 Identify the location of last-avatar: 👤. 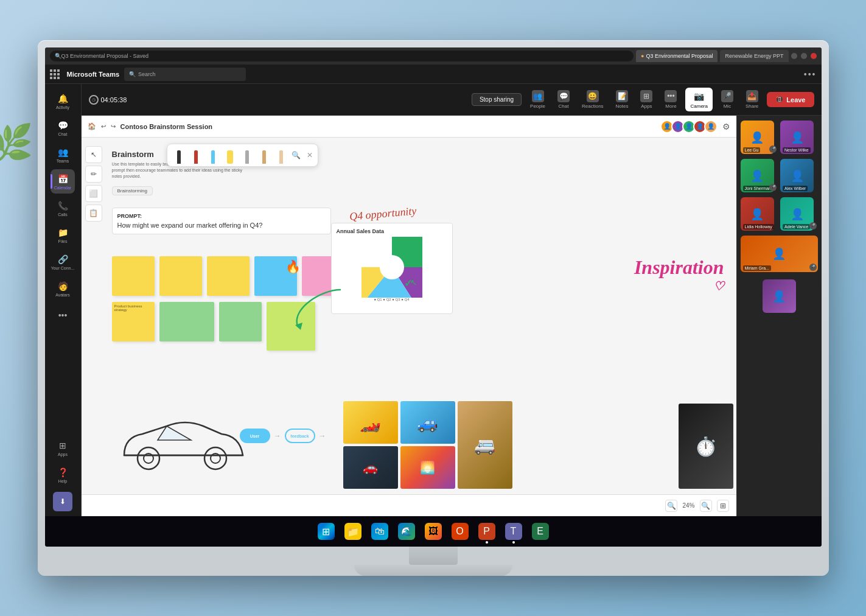
(779, 296).